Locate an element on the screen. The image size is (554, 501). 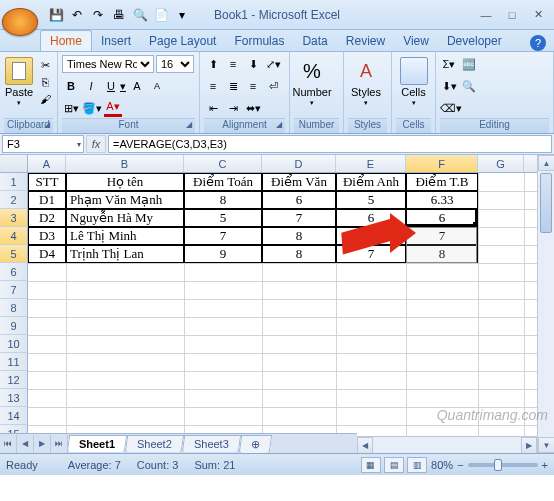
scroll-thumb is located at coordinates (546, 203).